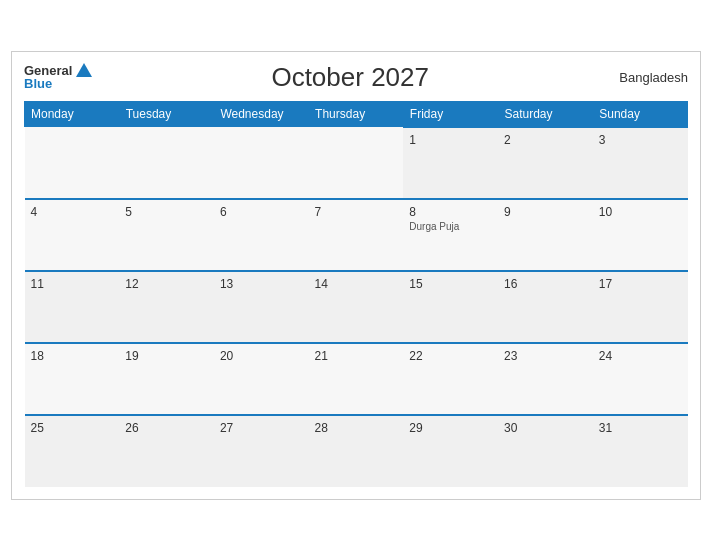  What do you see at coordinates (356, 235) in the screenshot?
I see `calendar-week-row: 45678Durga Puja910` at bounding box center [356, 235].